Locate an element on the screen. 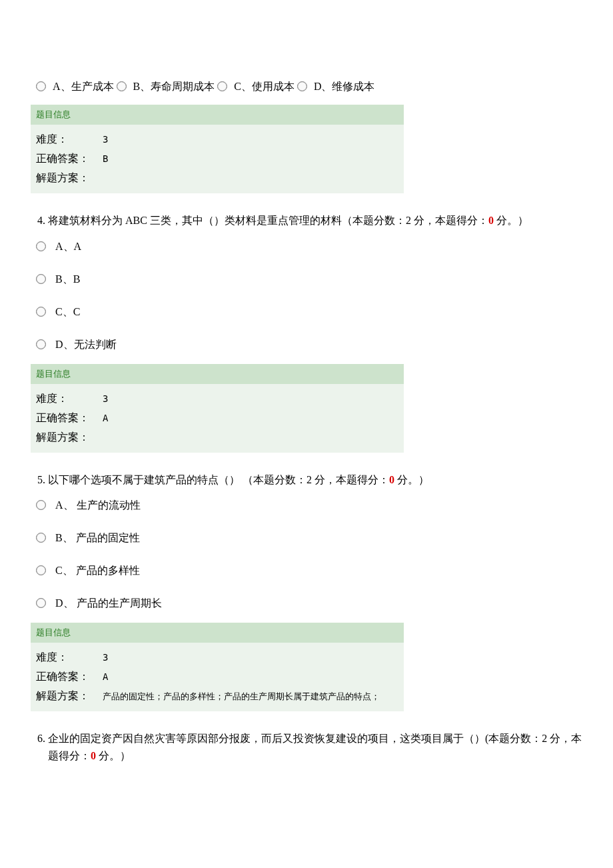  info-body: 难度： 3 正确答案： A 解题方案： 产品的固定性；产品的多样性；产品的生产周… is located at coordinates (217, 677).